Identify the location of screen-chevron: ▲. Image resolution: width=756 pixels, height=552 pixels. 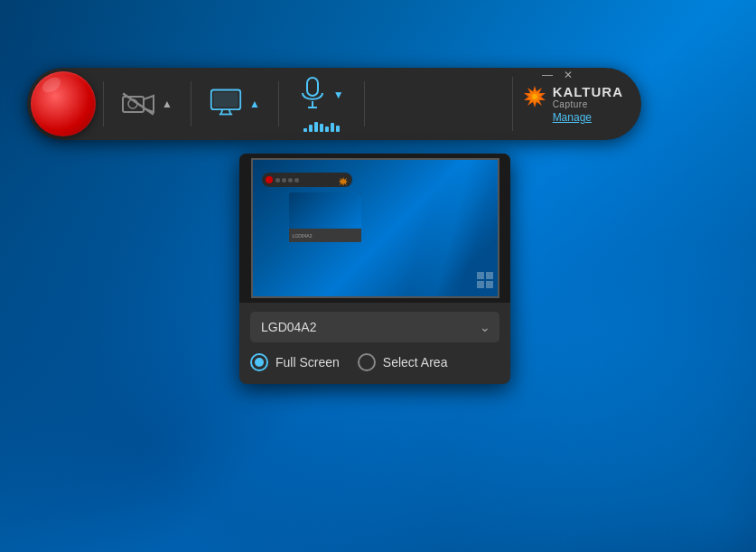
(255, 104).